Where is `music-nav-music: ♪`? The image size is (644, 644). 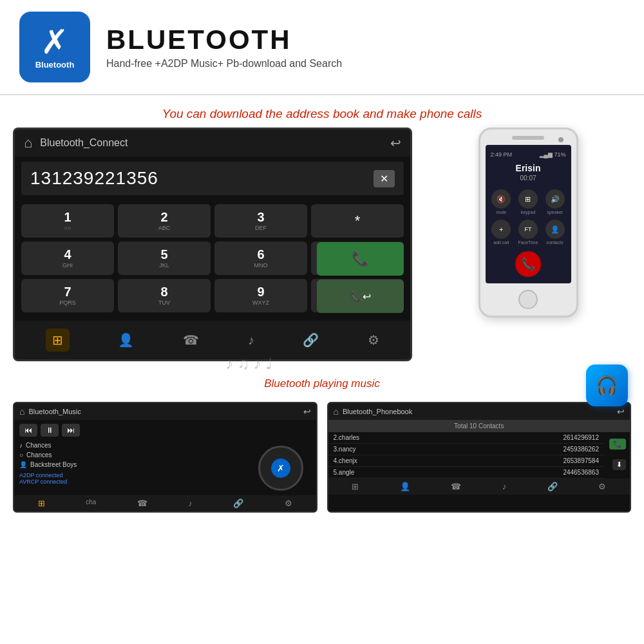
music-nav-music: ♪ is located at coordinates (191, 504).